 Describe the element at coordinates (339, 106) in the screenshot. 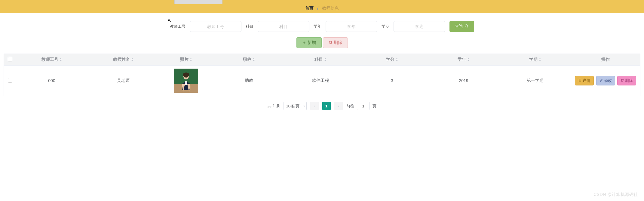

I see `next-page-button: ›` at that location.